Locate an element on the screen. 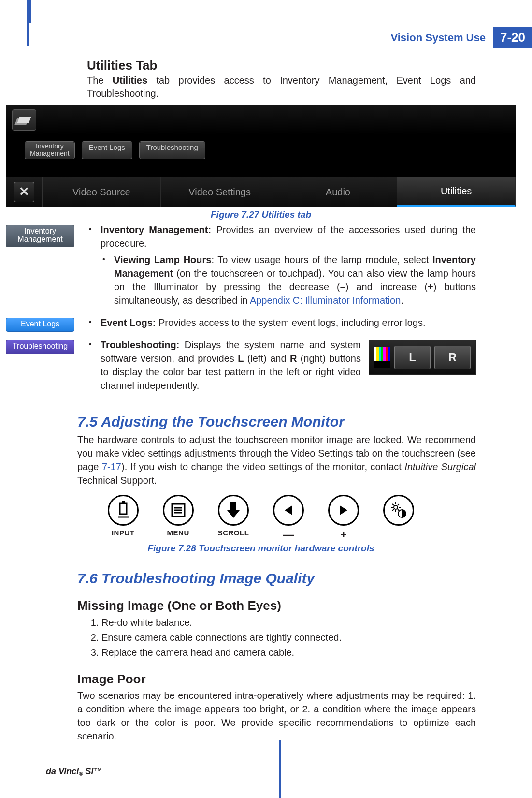 This screenshot has width=532, height=798. close-button: ✕ is located at coordinates (24, 192).